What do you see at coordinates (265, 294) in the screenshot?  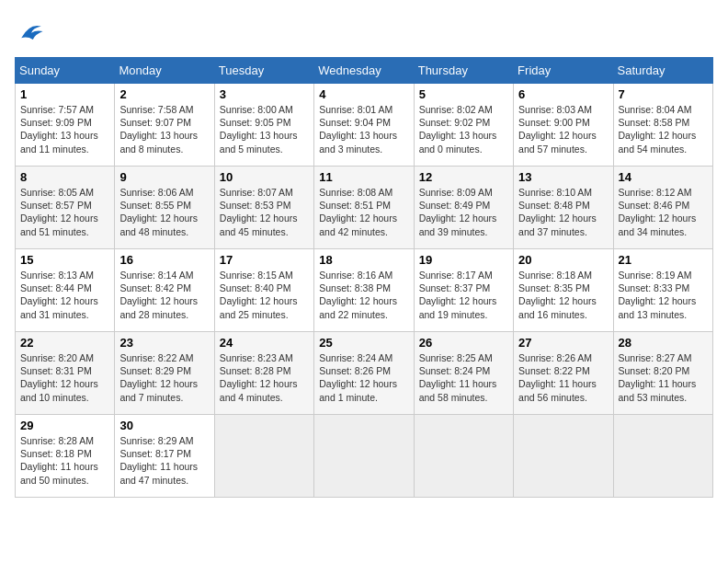 I see `day-info: Sunrise: 8:15 AMSunset: 8:40 PMDaylight:…` at bounding box center [265, 294].